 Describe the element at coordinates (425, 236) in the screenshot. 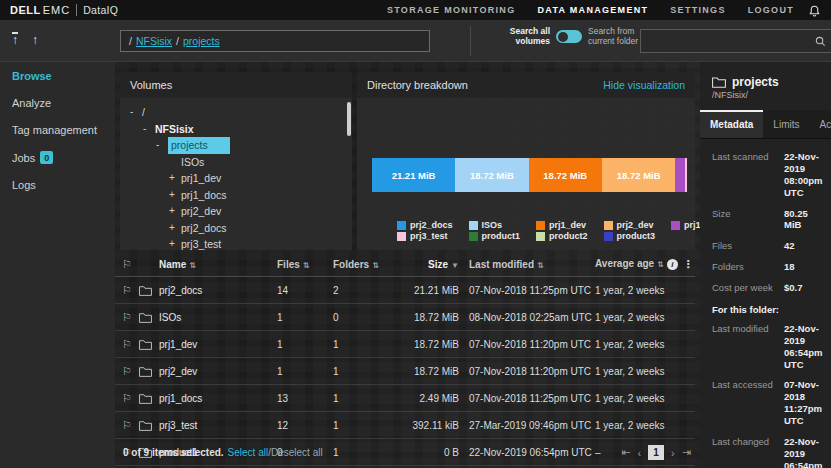

I see `legend-item: prj3_test` at that location.